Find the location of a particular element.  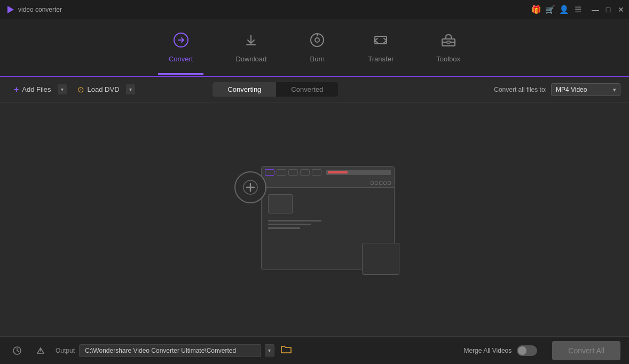

minimize-button: — is located at coordinates (595, 10).